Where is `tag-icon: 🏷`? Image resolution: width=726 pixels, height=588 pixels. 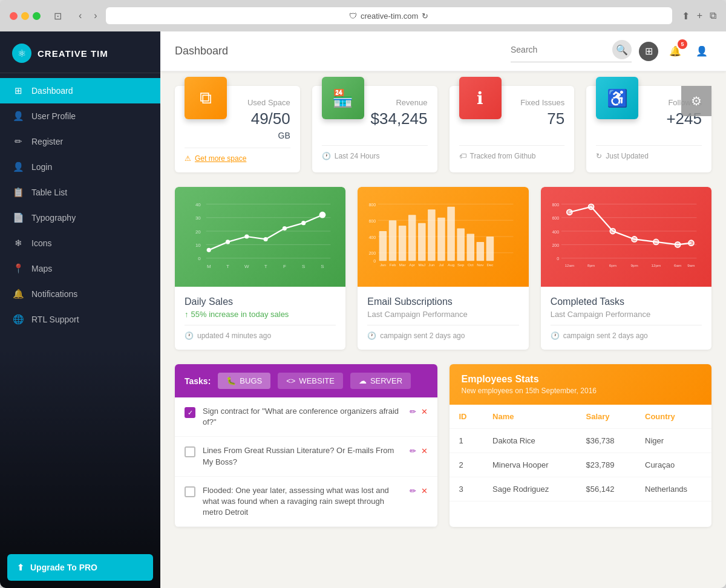 tag-icon: 🏷 is located at coordinates (463, 156).